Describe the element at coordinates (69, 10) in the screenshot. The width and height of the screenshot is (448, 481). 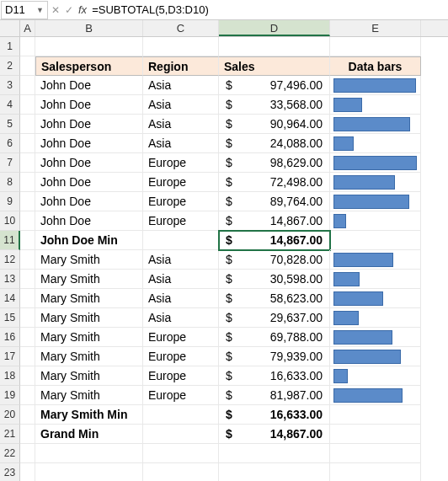
I see `check-icon: ✓` at that location.